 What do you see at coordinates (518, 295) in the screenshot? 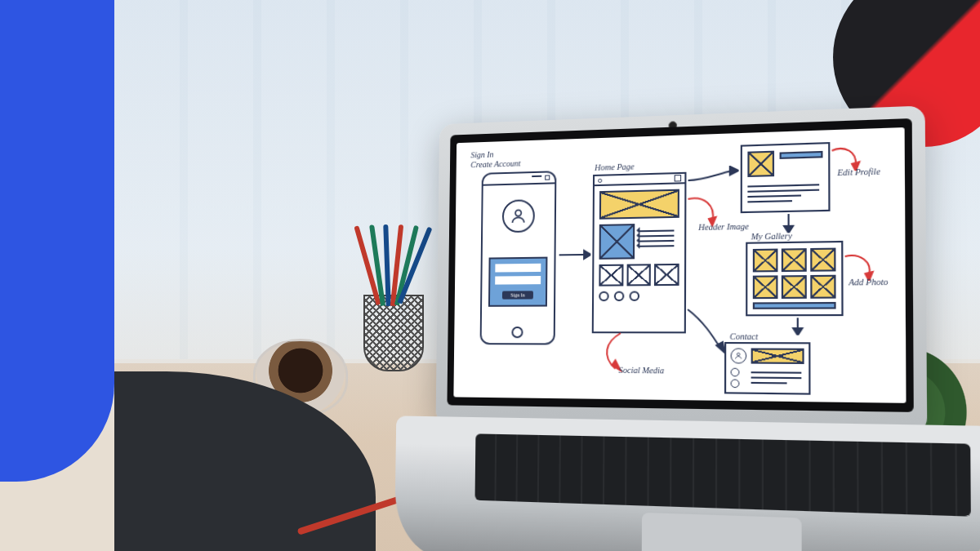
I see `signin-submit-button: Sign In` at bounding box center [518, 295].